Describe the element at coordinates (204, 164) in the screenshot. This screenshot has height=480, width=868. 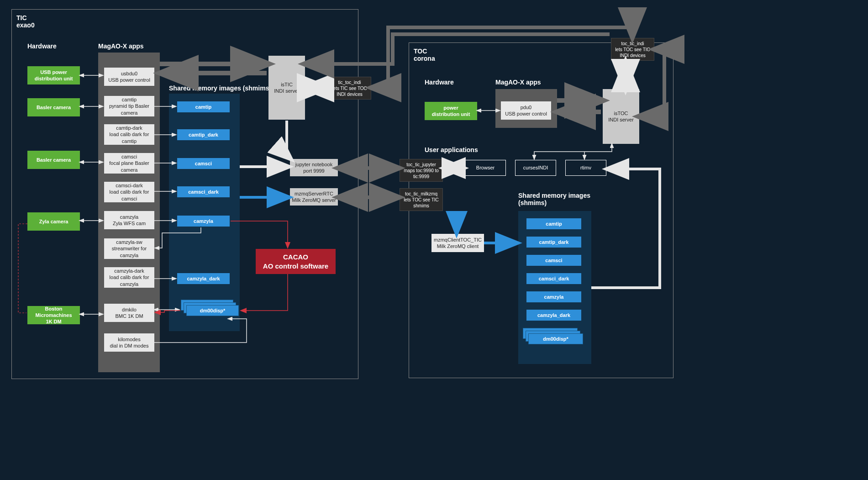
I see `shmim-camsci: camsci` at that location.